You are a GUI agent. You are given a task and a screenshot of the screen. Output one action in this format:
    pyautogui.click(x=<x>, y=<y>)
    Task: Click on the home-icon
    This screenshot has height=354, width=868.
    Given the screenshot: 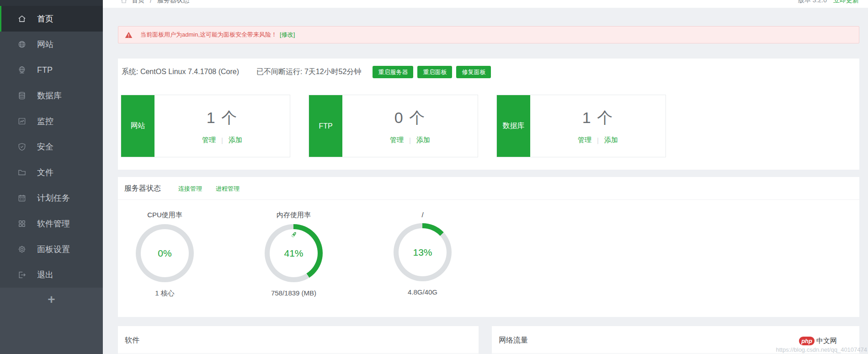 What is the action you would take?
    pyautogui.click(x=22, y=19)
    